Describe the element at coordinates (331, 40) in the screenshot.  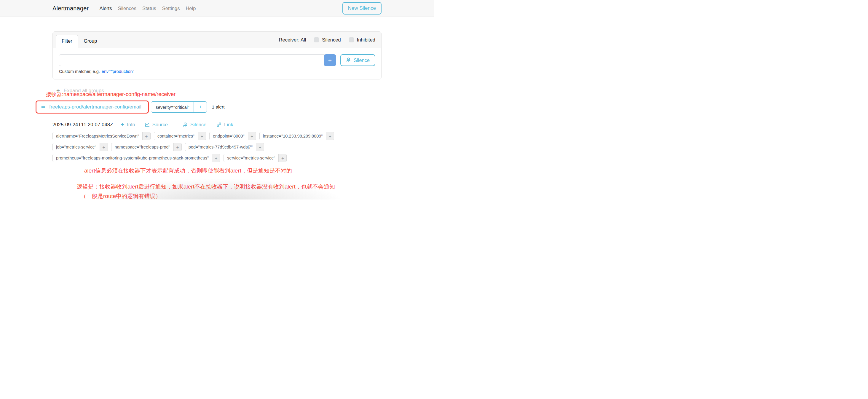
I see `silenced-label: Silenced` at that location.